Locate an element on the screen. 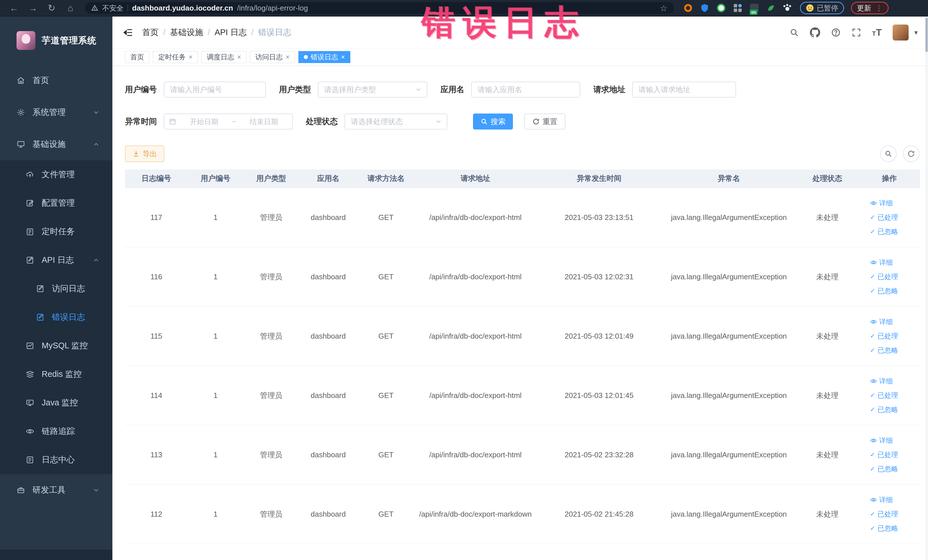  security-label: 不安全 is located at coordinates (113, 8).